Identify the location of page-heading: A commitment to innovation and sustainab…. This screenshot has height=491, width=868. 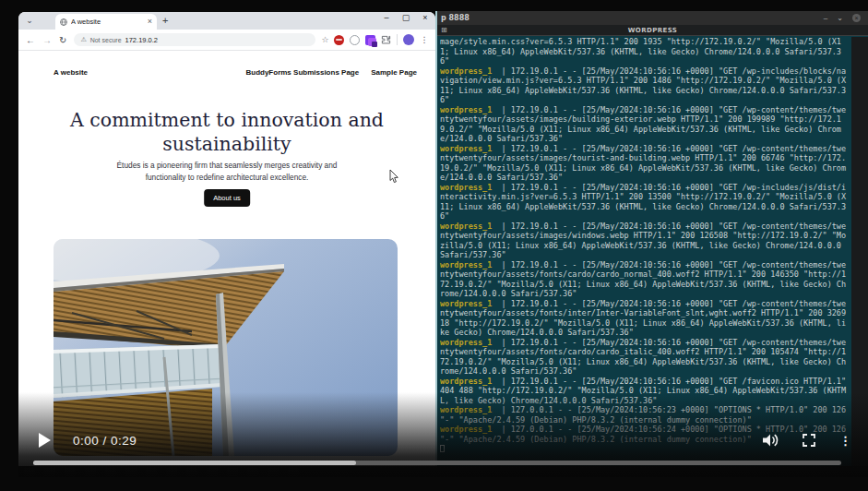
(227, 133).